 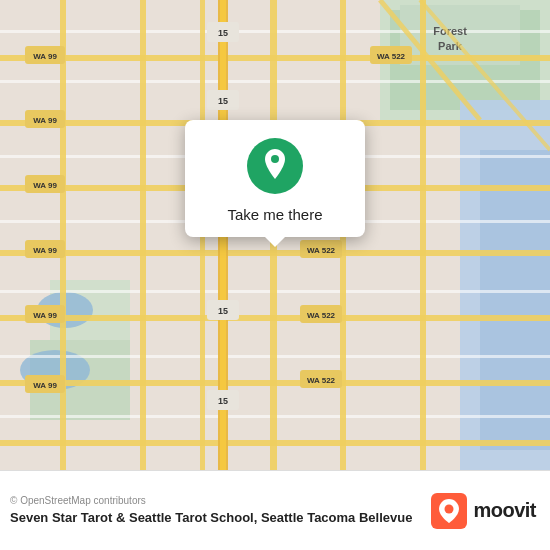 What do you see at coordinates (484, 511) in the screenshot?
I see `moovit-logo: moovit` at bounding box center [484, 511].